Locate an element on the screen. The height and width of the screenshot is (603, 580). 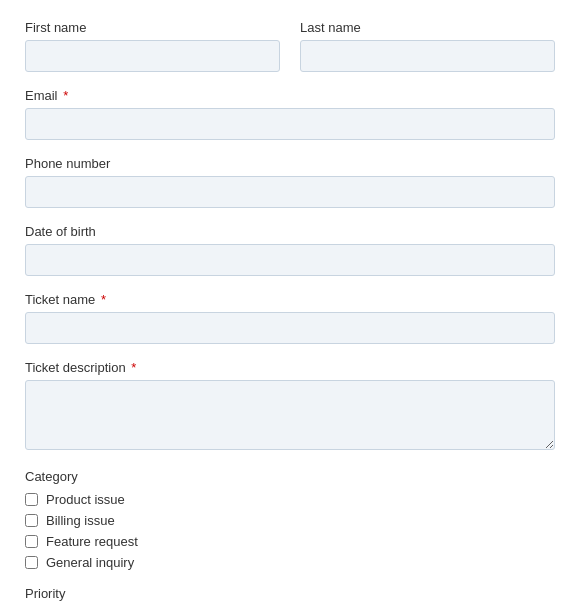
ticket-description-label: Ticket description * is located at coordinates (290, 368).